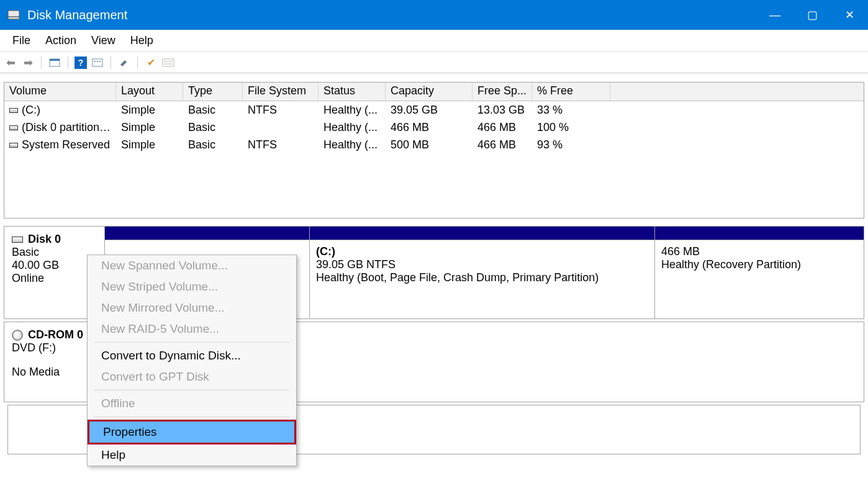 Image resolution: width=868 pixels, height=478 pixels. What do you see at coordinates (207, 245) in the screenshot?
I see `partition-body` at bounding box center [207, 245].